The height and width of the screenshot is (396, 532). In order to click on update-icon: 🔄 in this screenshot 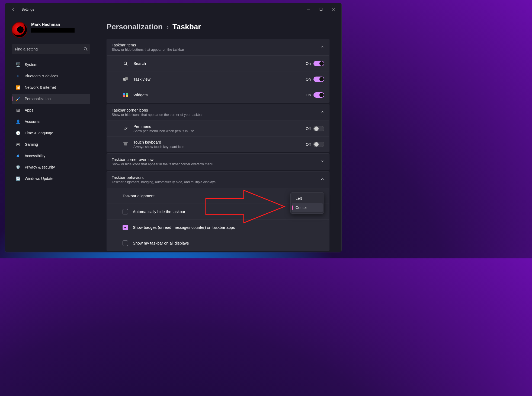, I will do `click(18, 179)`.